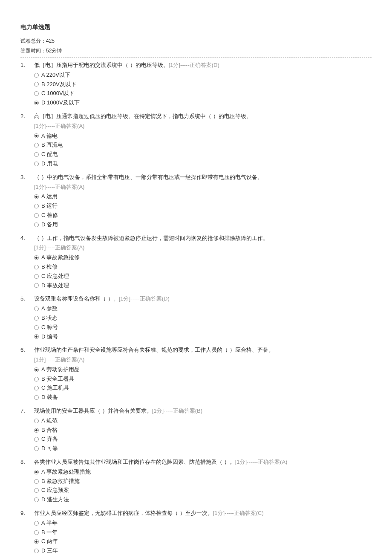  I want to click on option-row: A 事故紧急抢修, so click(203, 257).